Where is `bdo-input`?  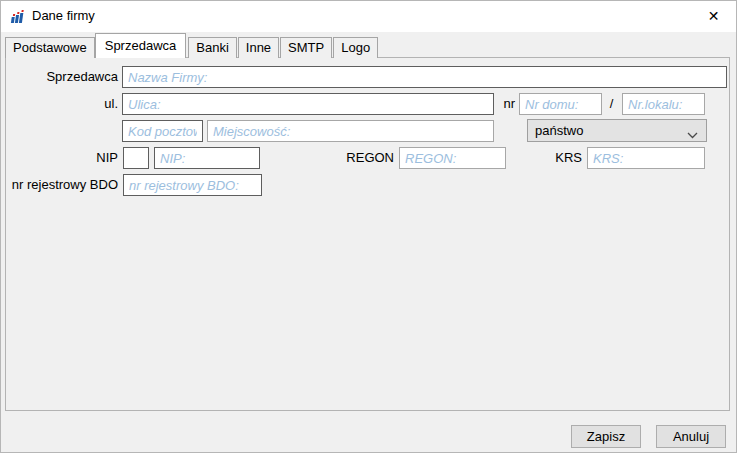
bdo-input is located at coordinates (192, 185).